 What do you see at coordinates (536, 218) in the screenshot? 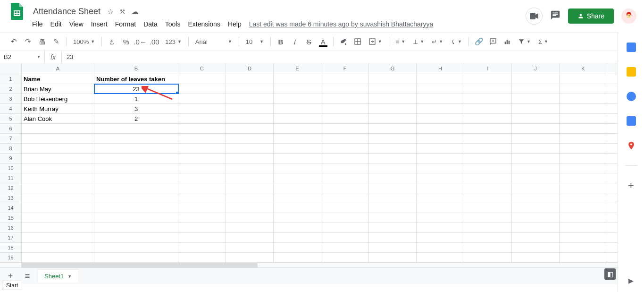
I see `cell-J15` at bounding box center [536, 218].